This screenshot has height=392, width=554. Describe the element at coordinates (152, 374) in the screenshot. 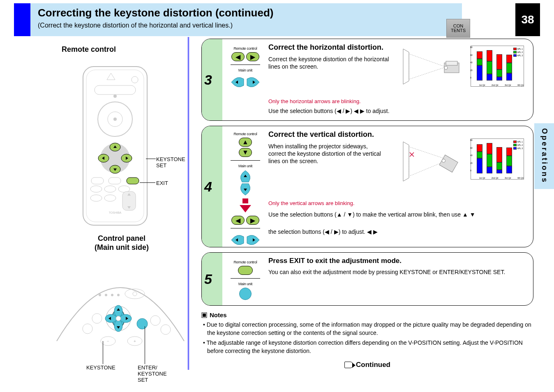

I see `enter-keystone-callout: ENTER/ KEYSTONE SET` at that location.